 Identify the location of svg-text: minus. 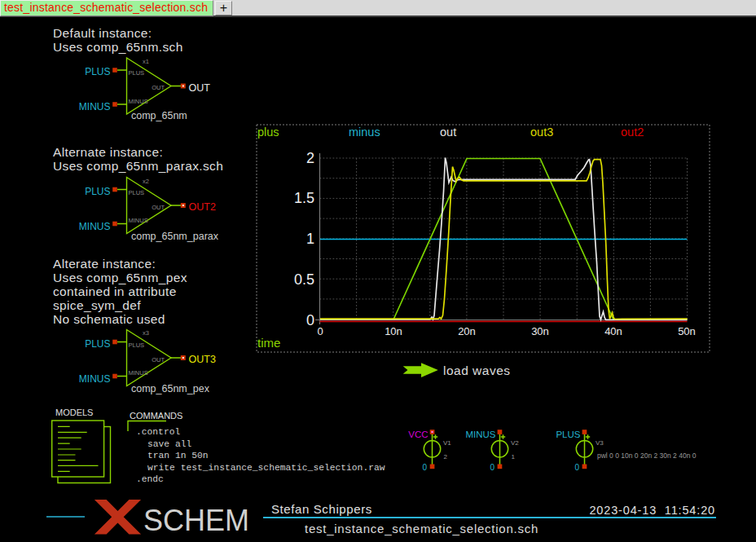
(365, 132).